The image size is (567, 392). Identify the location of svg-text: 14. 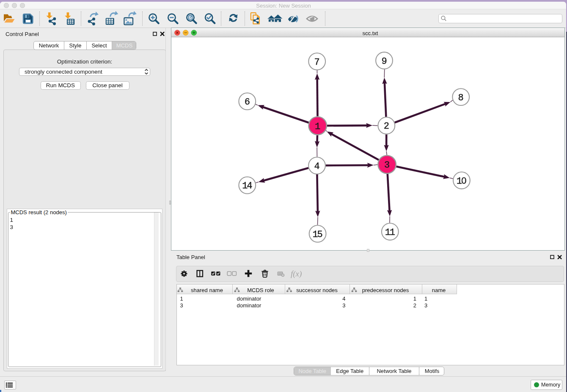
(247, 186).